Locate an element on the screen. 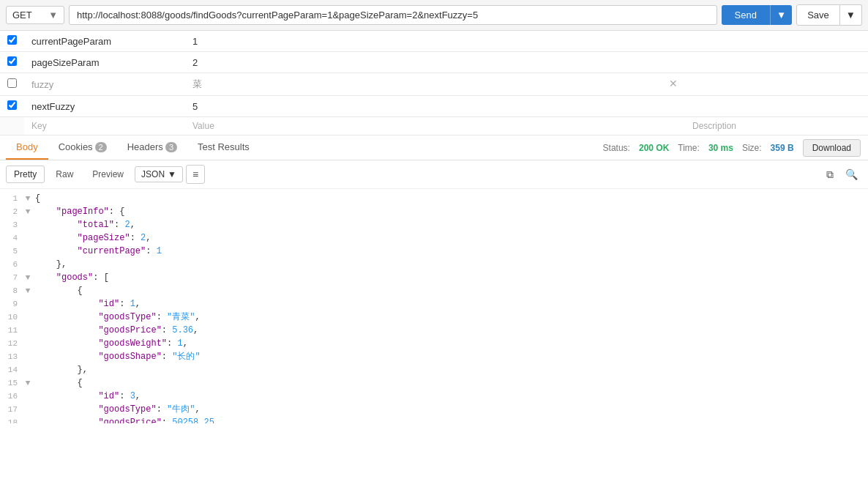 The width and height of the screenshot is (868, 501). params-check-header is located at coordinates (12, 126).